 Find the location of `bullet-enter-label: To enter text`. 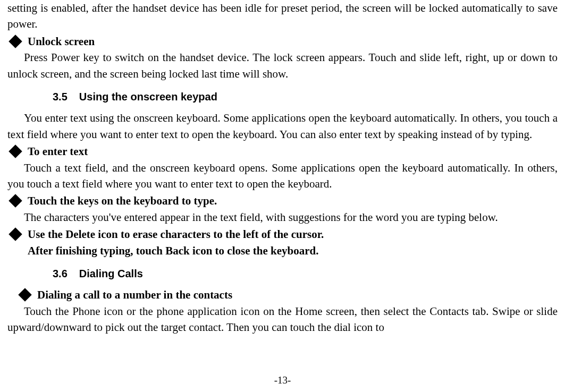

bullet-enter-label: To enter text is located at coordinates (57, 151).